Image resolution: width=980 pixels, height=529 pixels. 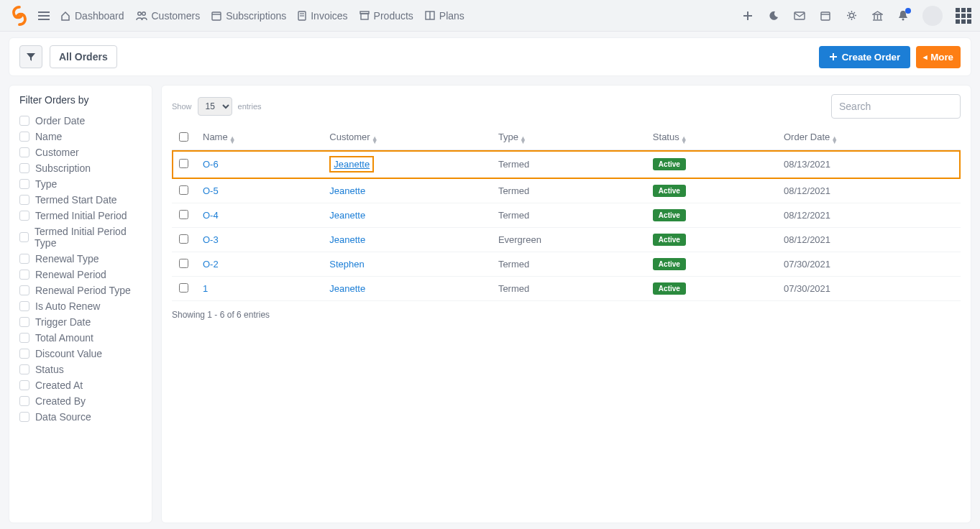 I want to click on filter-item: Renewal Period Type, so click(x=81, y=290).